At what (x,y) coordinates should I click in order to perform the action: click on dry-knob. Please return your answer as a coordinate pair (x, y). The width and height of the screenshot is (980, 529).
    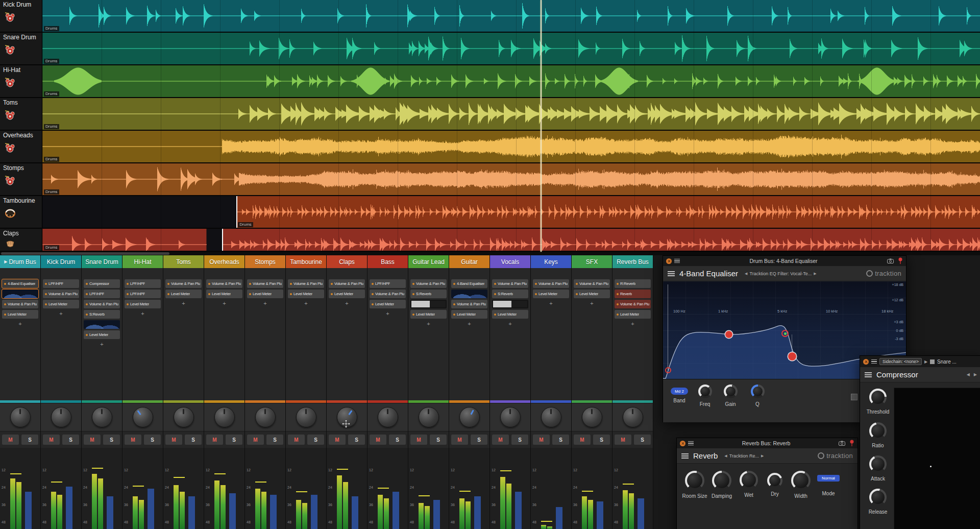
    Looking at the image, I should click on (775, 480).